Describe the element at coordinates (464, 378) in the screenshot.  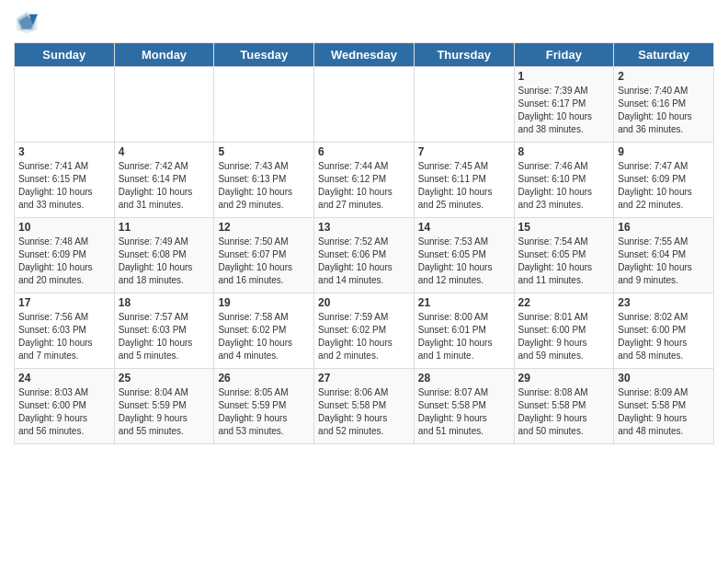
I see `day-number: 28` at that location.